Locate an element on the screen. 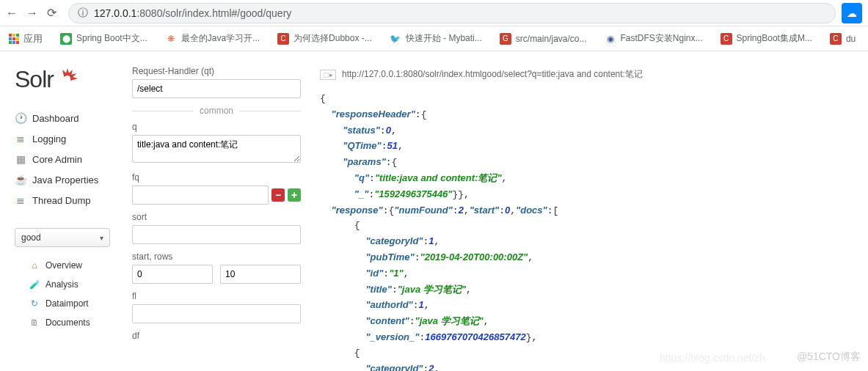 This screenshot has width=868, height=371. fq-label: fq is located at coordinates (216, 177).